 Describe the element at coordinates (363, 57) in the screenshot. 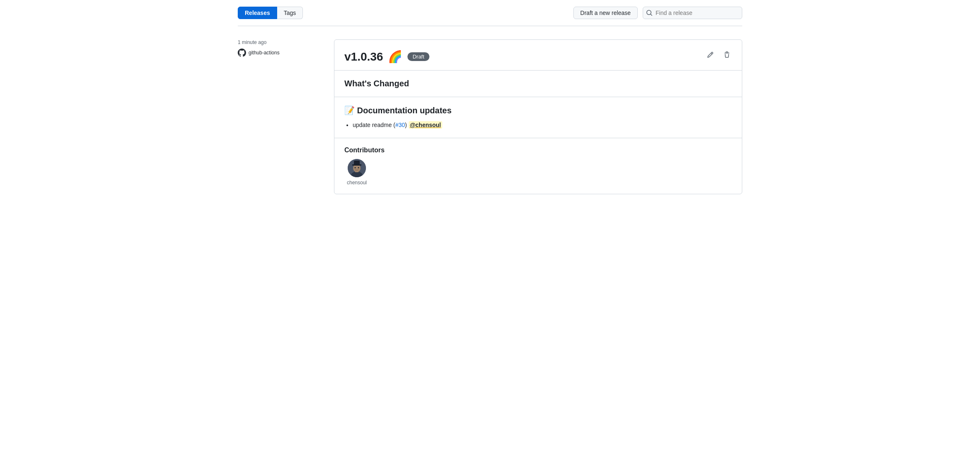

I see `release-version: v1.0.36` at that location.